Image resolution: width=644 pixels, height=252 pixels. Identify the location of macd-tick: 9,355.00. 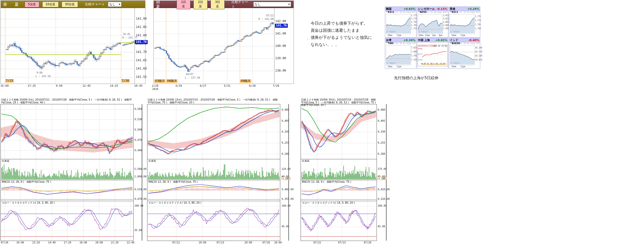
(288, 199).